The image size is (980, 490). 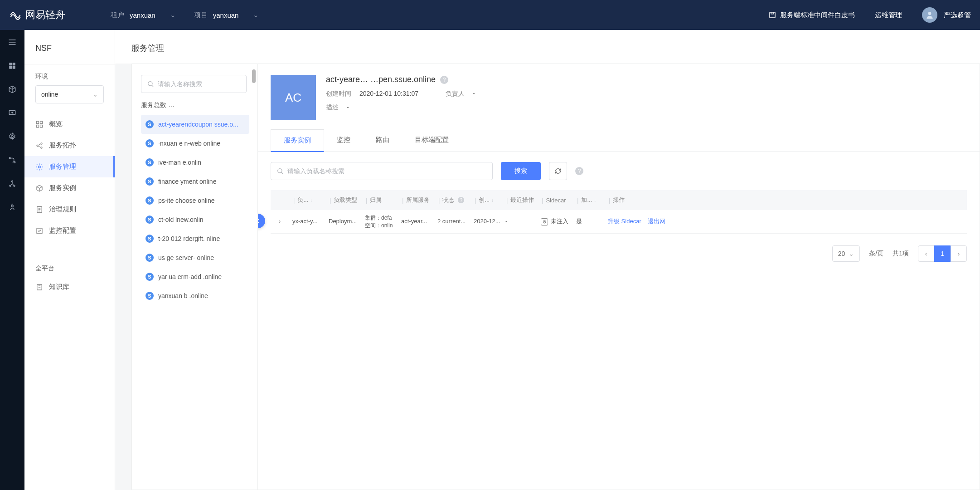 I want to click on ops-mgmt-link: 运维管理, so click(x=888, y=15).